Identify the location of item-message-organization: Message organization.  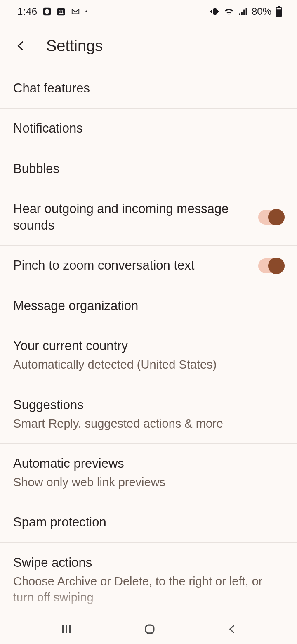
(148, 306).